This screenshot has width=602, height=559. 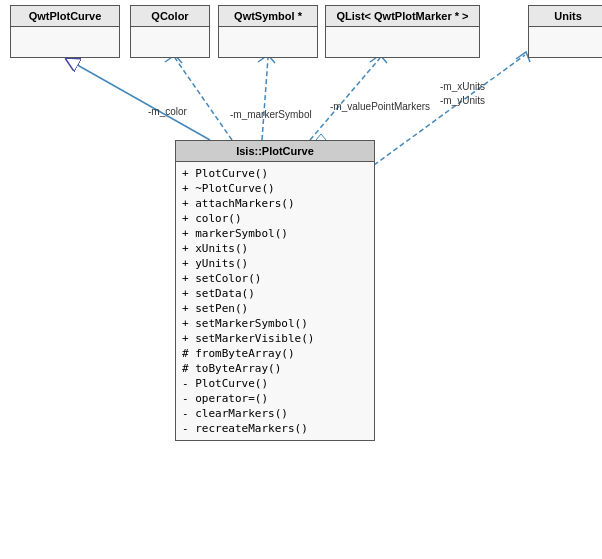 What do you see at coordinates (462, 100) in the screenshot?
I see `m-y-units-label: -m_yUnits` at bounding box center [462, 100].